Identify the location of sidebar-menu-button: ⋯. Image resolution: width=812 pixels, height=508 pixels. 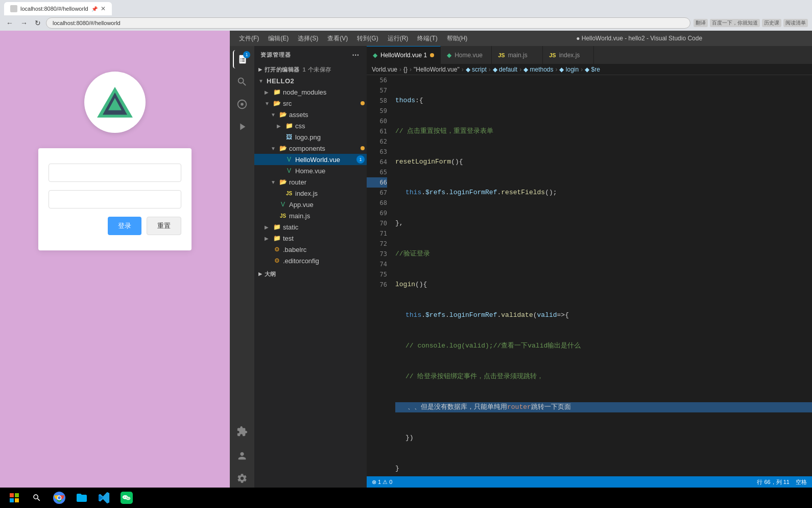
(355, 55).